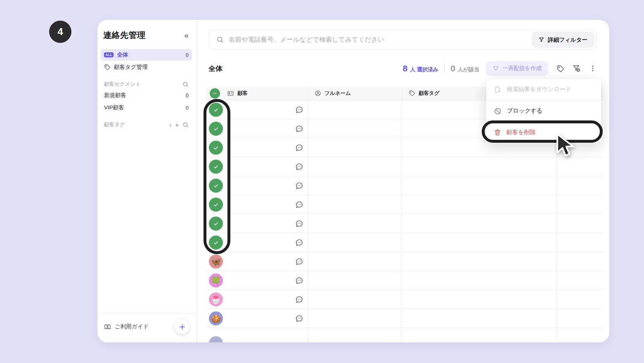 Image resolution: width=644 pixels, height=363 pixels. What do you see at coordinates (405, 318) in the screenshot?
I see `table-row: 🍪` at bounding box center [405, 318].